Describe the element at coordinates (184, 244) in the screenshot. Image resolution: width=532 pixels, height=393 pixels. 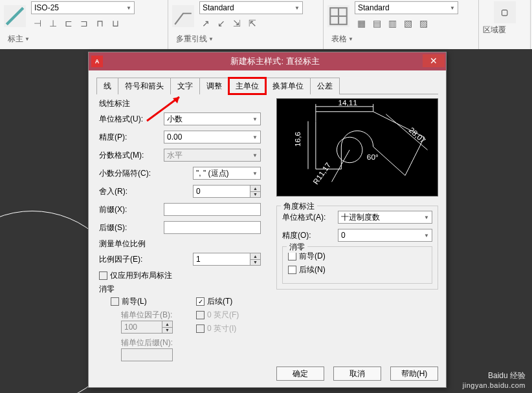
I see `measure-group-label: 测量单位比例` at that location.